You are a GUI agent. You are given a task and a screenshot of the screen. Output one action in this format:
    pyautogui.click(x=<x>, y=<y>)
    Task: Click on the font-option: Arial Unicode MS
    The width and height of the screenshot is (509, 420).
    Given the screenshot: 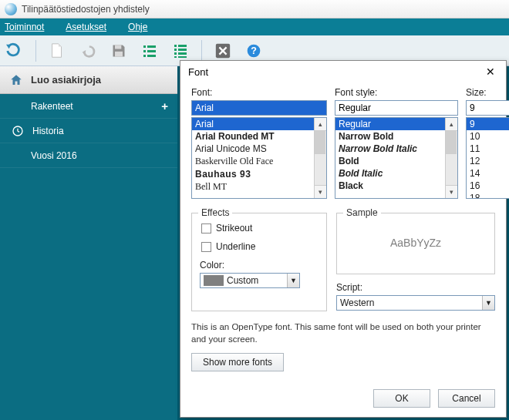 What is the action you would take?
    pyautogui.click(x=259, y=149)
    